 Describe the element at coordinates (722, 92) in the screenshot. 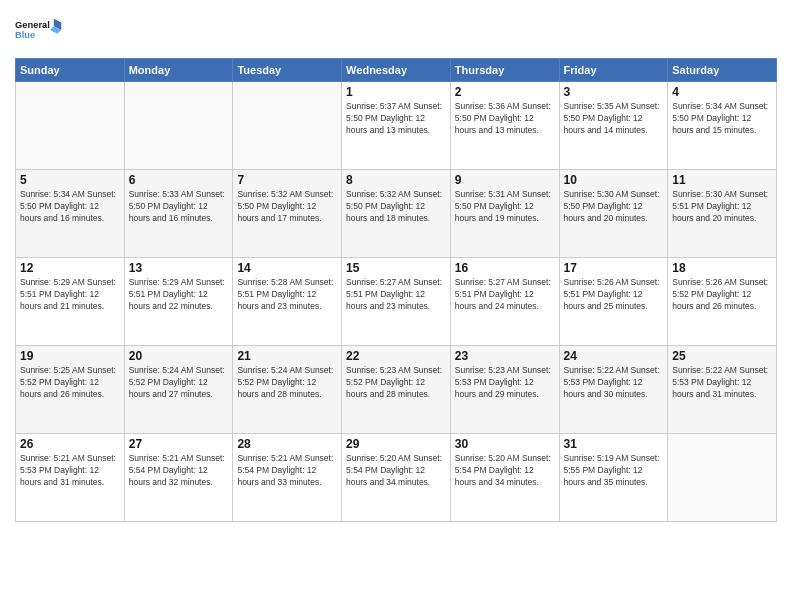

I see `day-number: 4` at that location.